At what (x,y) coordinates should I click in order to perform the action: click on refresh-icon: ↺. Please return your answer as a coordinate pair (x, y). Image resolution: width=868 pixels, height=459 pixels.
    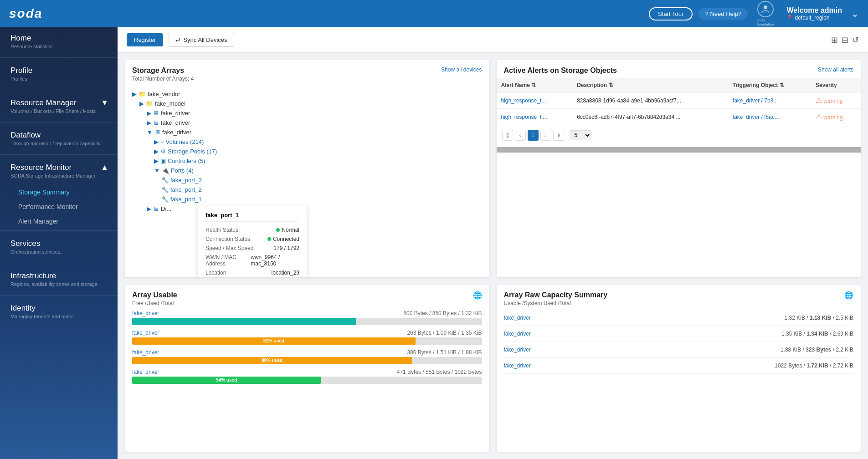
    Looking at the image, I should click on (856, 40).